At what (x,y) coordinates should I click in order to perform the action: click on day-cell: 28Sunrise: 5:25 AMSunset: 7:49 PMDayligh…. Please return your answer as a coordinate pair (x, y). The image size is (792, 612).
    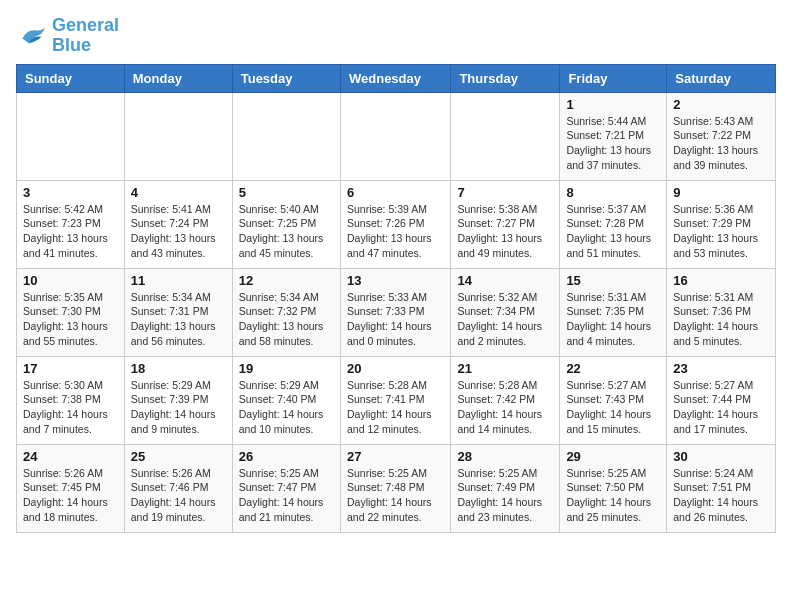
    Looking at the image, I should click on (506, 488).